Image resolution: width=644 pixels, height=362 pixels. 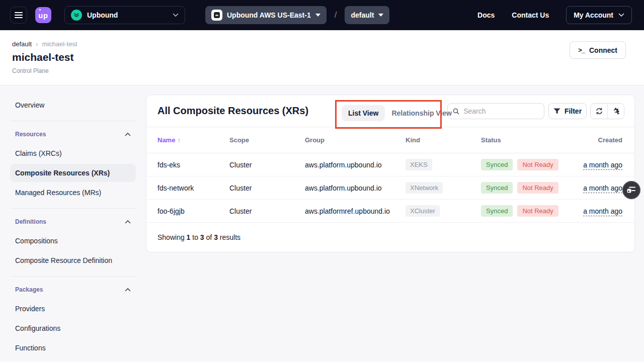 What do you see at coordinates (73, 291) in the screenshot?
I see `sidebar-section-packages: Packages` at bounding box center [73, 291].